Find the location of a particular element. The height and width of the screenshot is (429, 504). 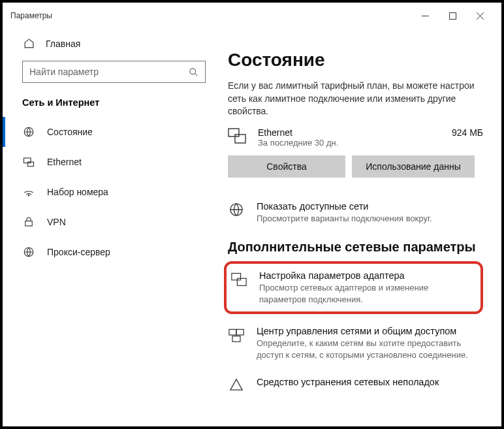

sidebar-item-status: Состояние is located at coordinates (112, 132).